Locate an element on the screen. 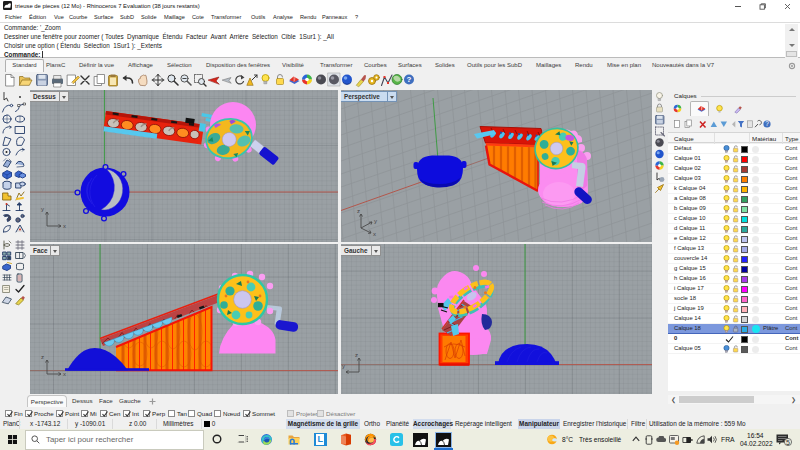 This screenshot has width=800, height=450. svg-text: 5 is located at coordinates (788, 442).